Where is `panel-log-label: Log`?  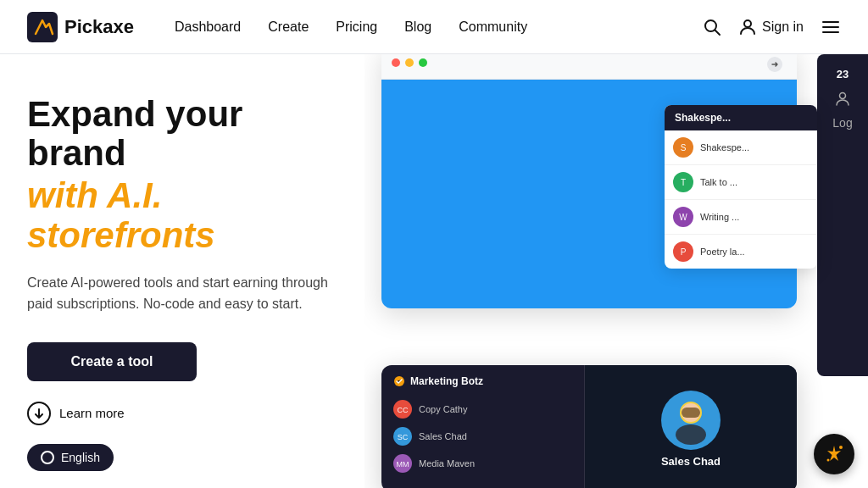 panel-log-label: Log is located at coordinates (843, 123).